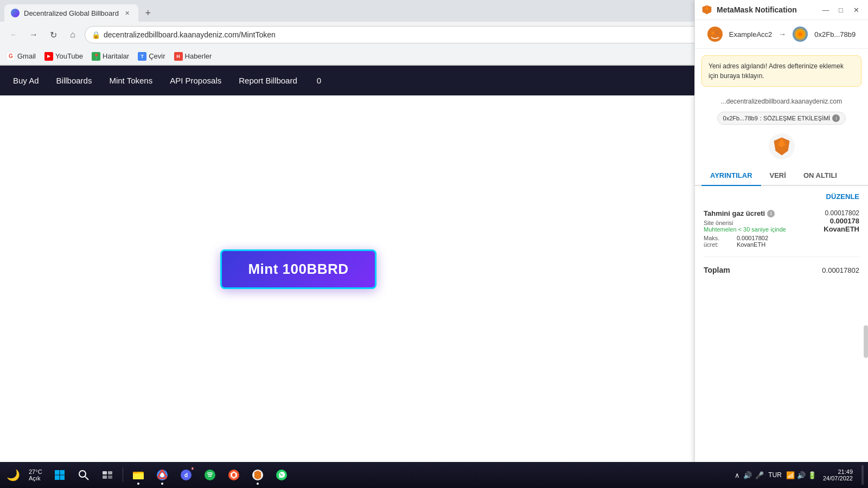 The image size is (868, 488). What do you see at coordinates (186, 475) in the screenshot?
I see `taskbar-discord: d 1` at bounding box center [186, 475].